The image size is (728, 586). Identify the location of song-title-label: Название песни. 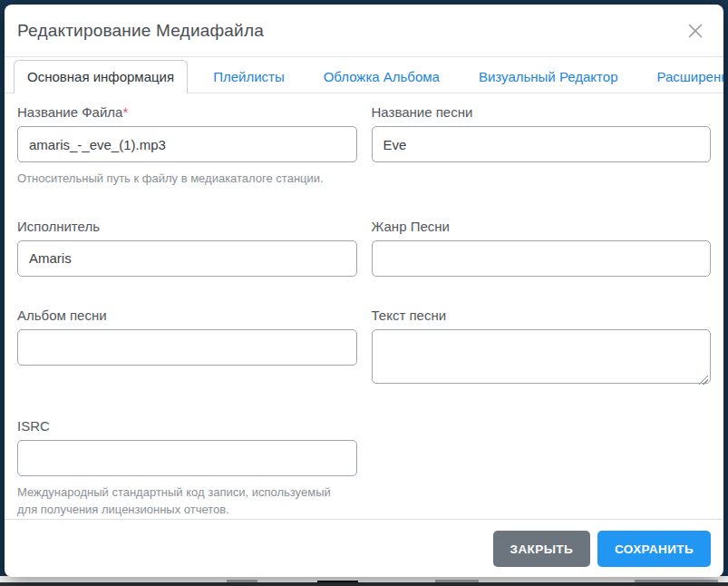
(542, 112).